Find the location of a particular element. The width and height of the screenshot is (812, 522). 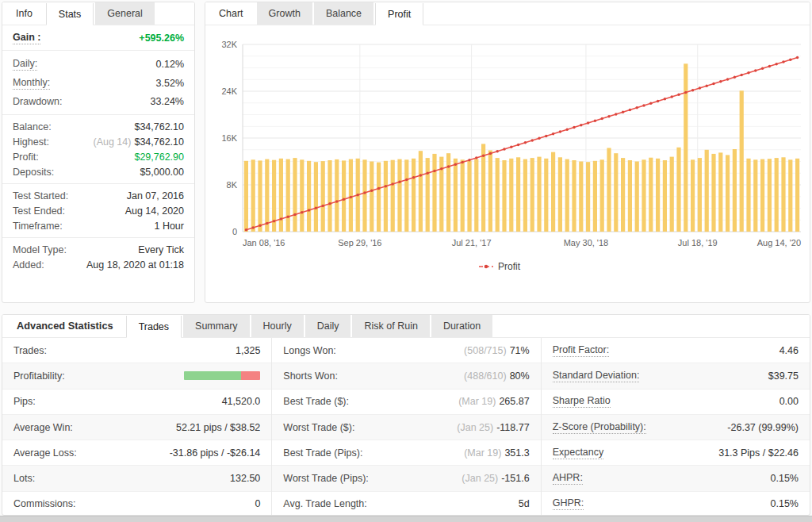

info-value: 1 Hour is located at coordinates (169, 226).